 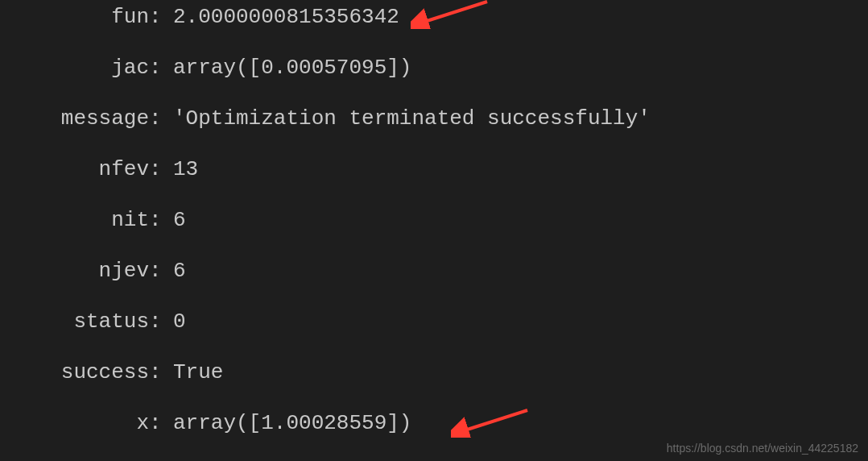 What do you see at coordinates (74, 119) in the screenshot?
I see `result-key: message` at bounding box center [74, 119].